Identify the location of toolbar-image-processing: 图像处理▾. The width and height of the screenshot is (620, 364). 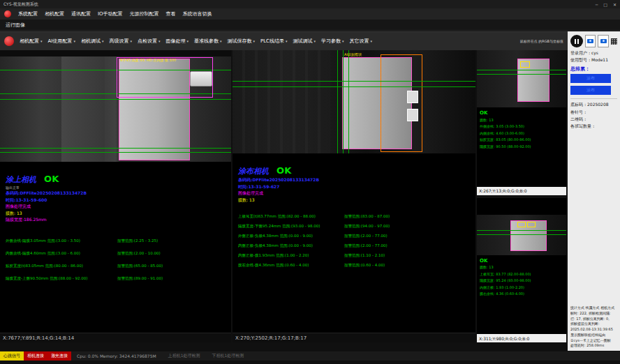
(177, 41).